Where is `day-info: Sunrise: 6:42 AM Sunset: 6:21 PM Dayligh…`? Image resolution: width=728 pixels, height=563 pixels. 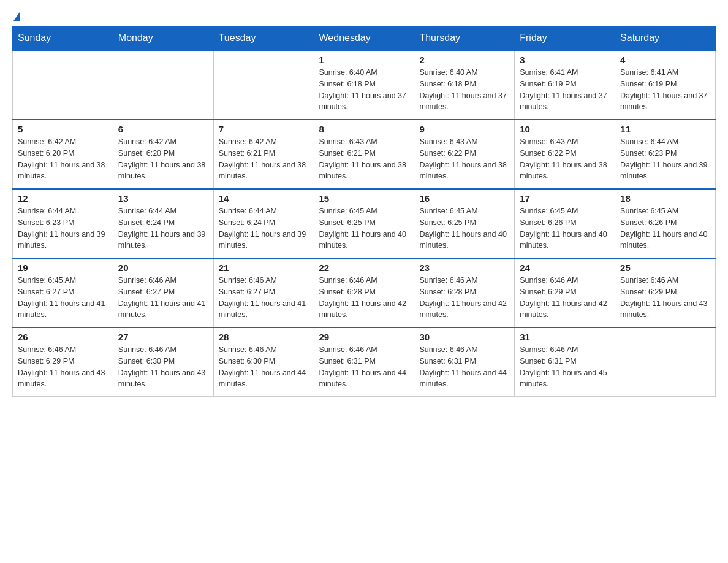 day-info: Sunrise: 6:42 AM Sunset: 6:21 PM Dayligh… is located at coordinates (264, 159).